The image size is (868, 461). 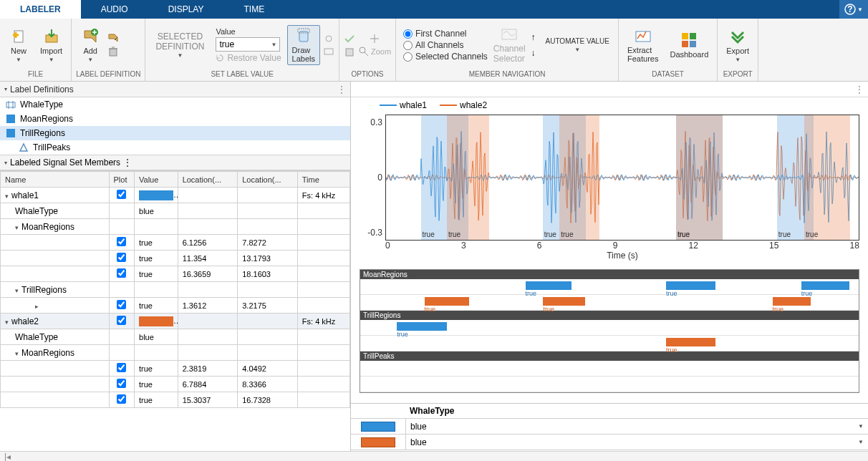 I want to click on collapse-icon: |◂, so click(x=7, y=457).